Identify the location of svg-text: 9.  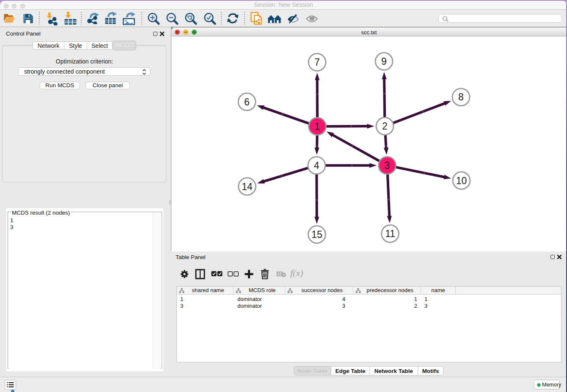
(384, 61).